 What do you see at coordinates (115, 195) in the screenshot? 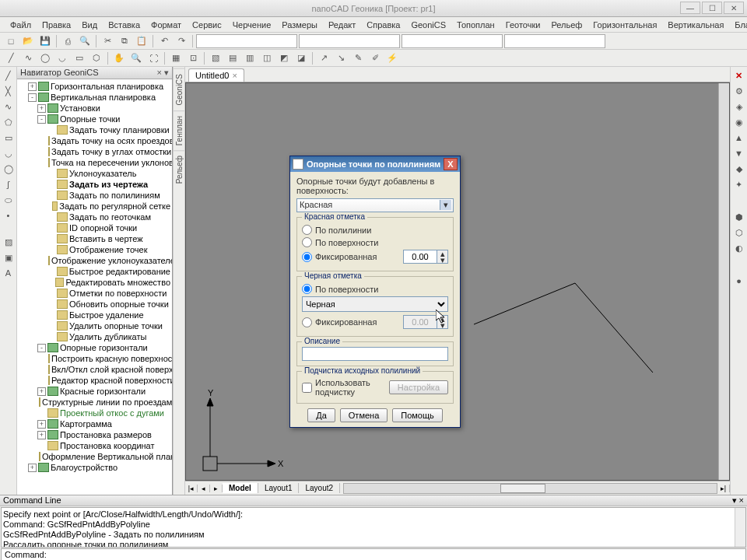
I see `tree-item: Задать по полилиниям` at bounding box center [115, 195].